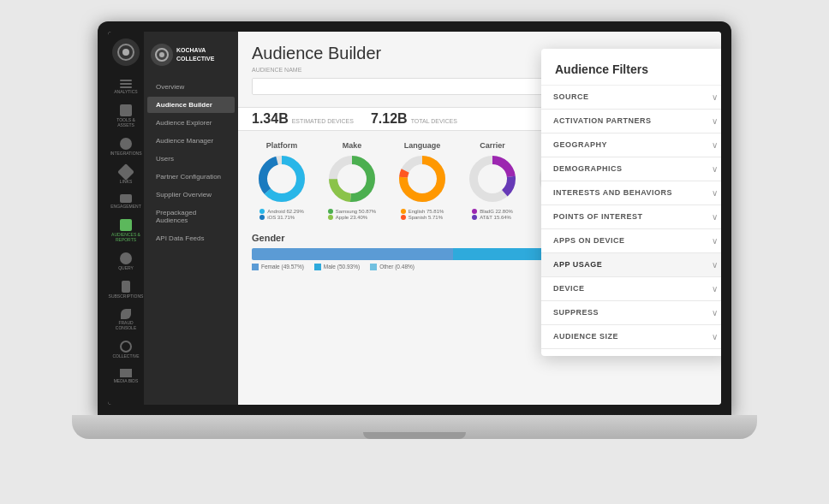 Image resolution: width=829 pixels, height=504 pixels. Describe the element at coordinates (323, 122) in the screenshot. I see `estimated-devices-label: ESTIMATED DEVICES` at that location.